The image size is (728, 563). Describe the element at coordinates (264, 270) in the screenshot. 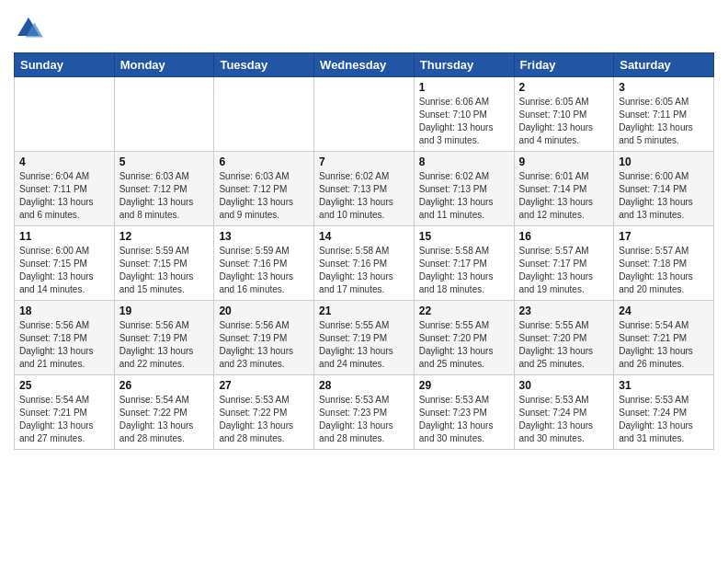

I see `day-info: Sunrise: 5:59 AM Sunset: 7:16 PM Dayligh…` at that location.